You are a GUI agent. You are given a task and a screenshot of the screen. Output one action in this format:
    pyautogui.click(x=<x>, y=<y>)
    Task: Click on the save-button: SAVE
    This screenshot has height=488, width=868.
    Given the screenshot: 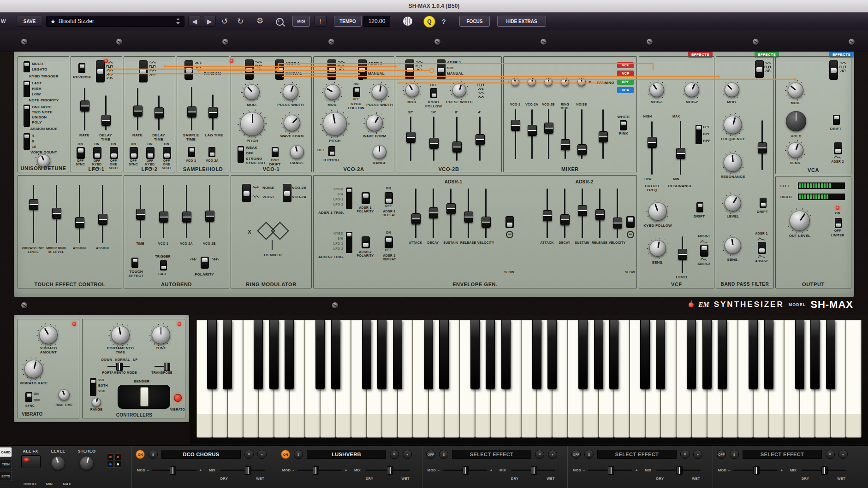 What is the action you would take?
    pyautogui.click(x=30, y=21)
    